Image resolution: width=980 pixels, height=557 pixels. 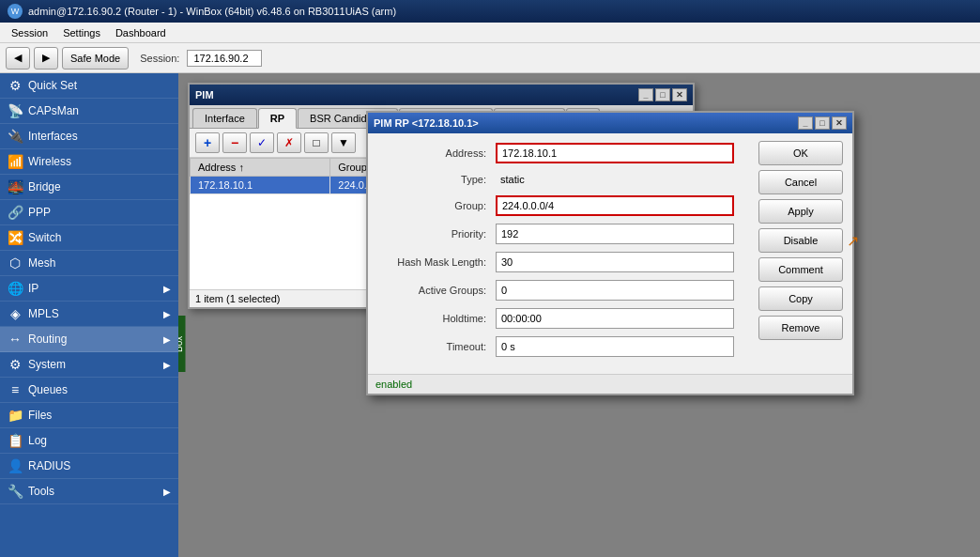 What do you see at coordinates (39, 415) in the screenshot?
I see `sidebar-label-files: Files` at bounding box center [39, 415].